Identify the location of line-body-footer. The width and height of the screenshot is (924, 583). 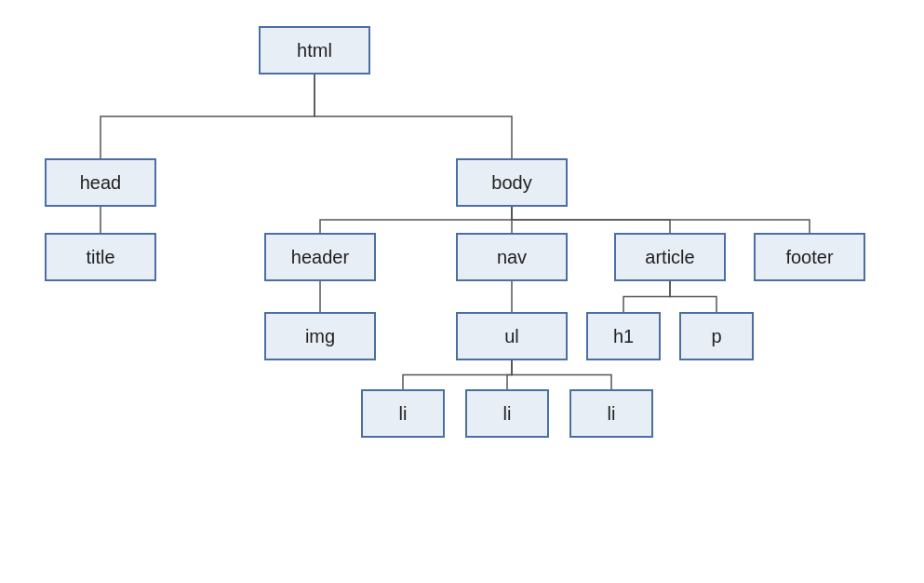
(661, 220).